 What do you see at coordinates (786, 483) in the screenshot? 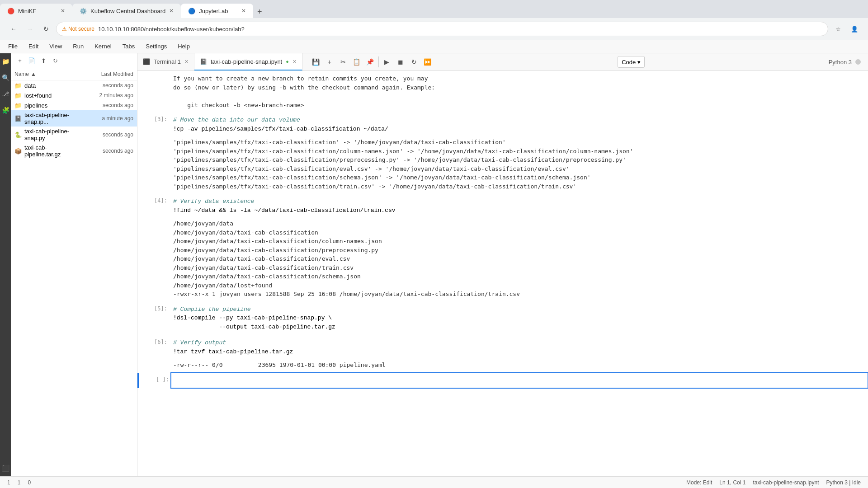
I see `current-file: taxi-cab-pipeline-snap.ipynt` at bounding box center [786, 483].